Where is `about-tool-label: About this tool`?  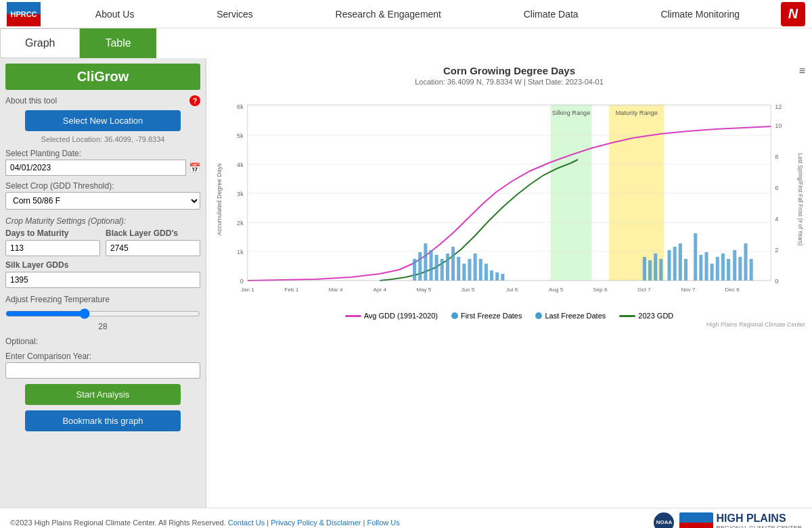 about-tool-label: About this tool is located at coordinates (31, 101).